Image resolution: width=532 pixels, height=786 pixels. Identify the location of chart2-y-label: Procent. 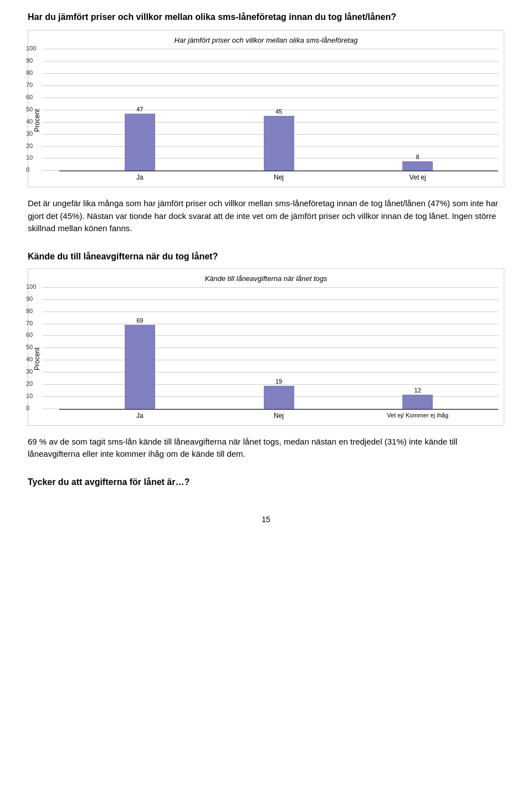
(37, 359).